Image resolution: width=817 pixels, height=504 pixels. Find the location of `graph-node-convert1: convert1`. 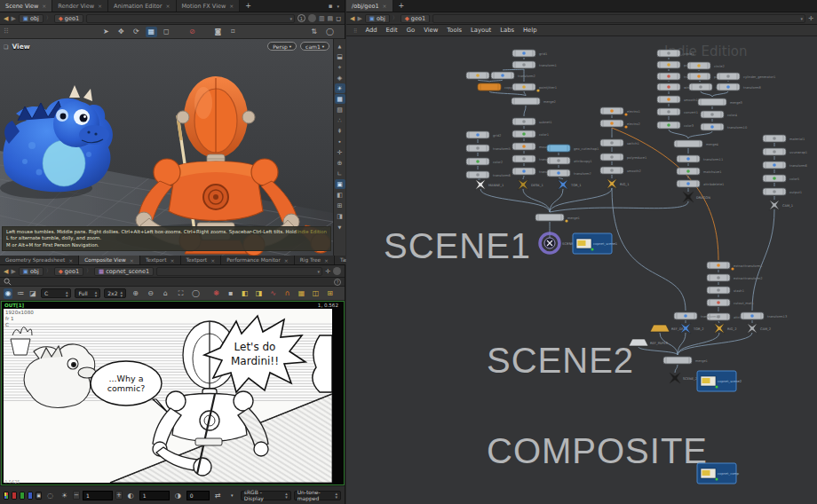

graph-node-convert1: convert1 is located at coordinates (678, 112).